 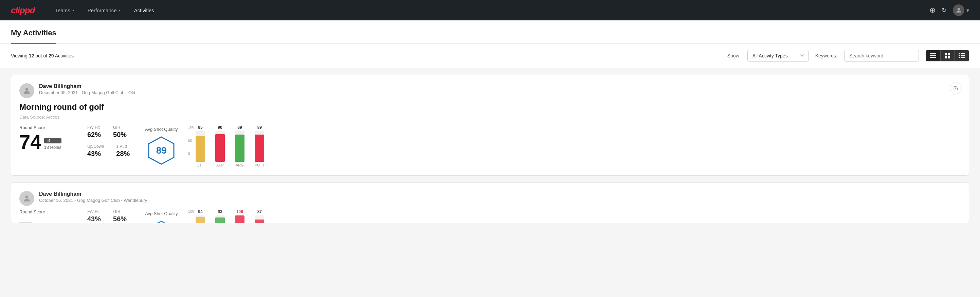 What do you see at coordinates (109, 132) in the screenshot?
I see `shot-stat-row-1: FW Hit 62% GIR 50%` at bounding box center [109, 132].